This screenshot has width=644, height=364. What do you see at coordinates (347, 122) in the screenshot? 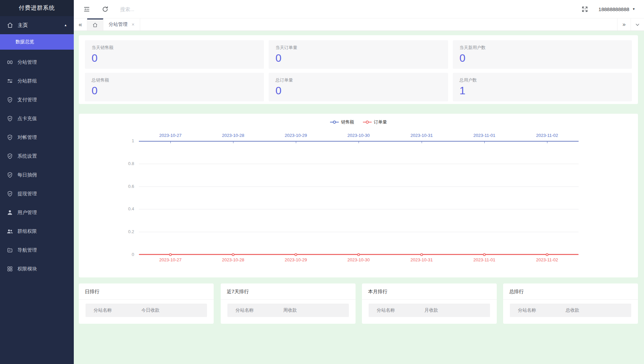
I see `legend-label: 销售额` at bounding box center [347, 122].